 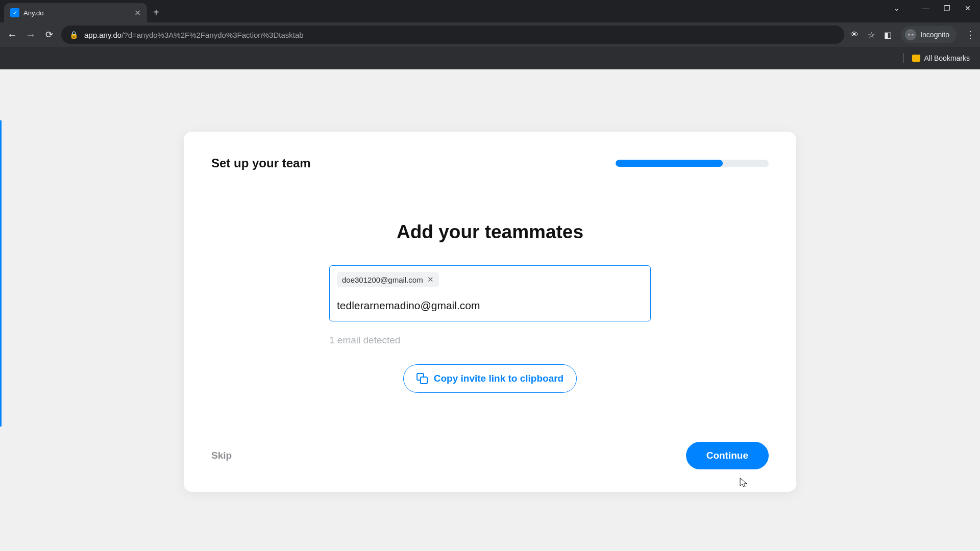 I want to click on window-controls: ⌄ — ❐ ✕, so click(x=932, y=8).